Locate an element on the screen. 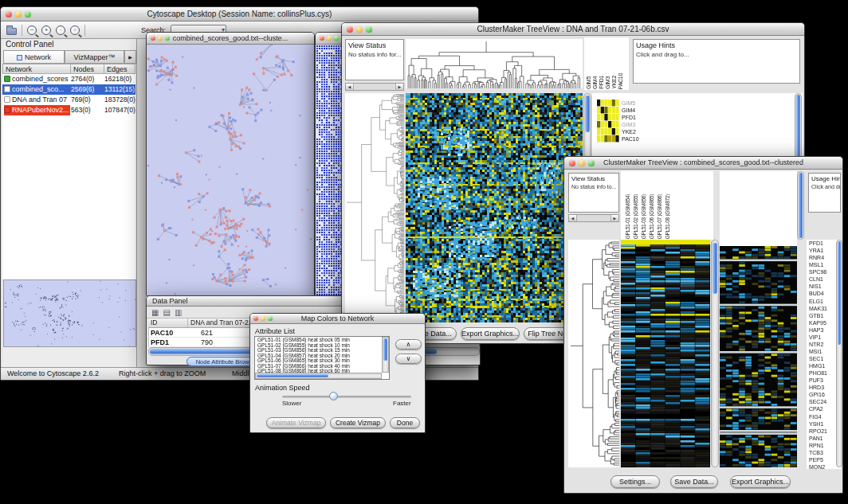 The height and width of the screenshot is (504, 848). gene-label: HMG1 is located at coordinates (822, 366).